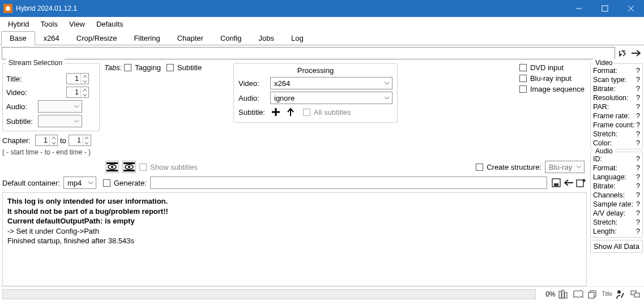 This screenshot has width=644, height=301. Describe the element at coordinates (266, 38) in the screenshot. I see `tab-jobs: Jobs` at that location.